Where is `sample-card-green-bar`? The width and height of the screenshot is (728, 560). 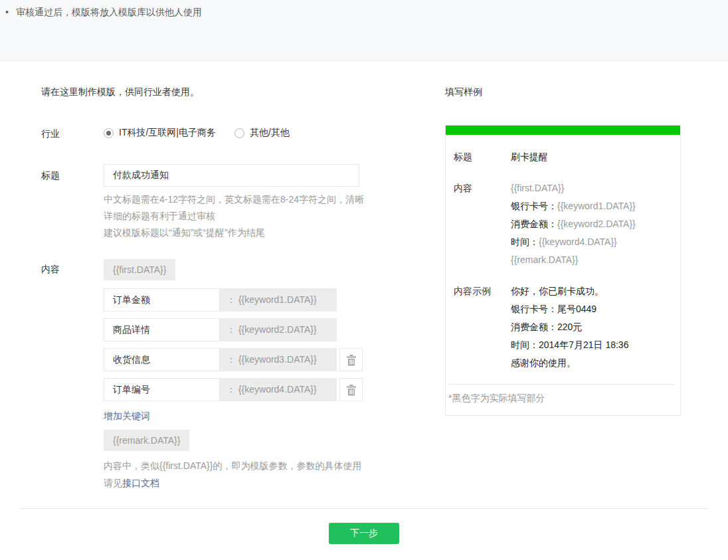
sample-card-green-bar is located at coordinates (563, 130).